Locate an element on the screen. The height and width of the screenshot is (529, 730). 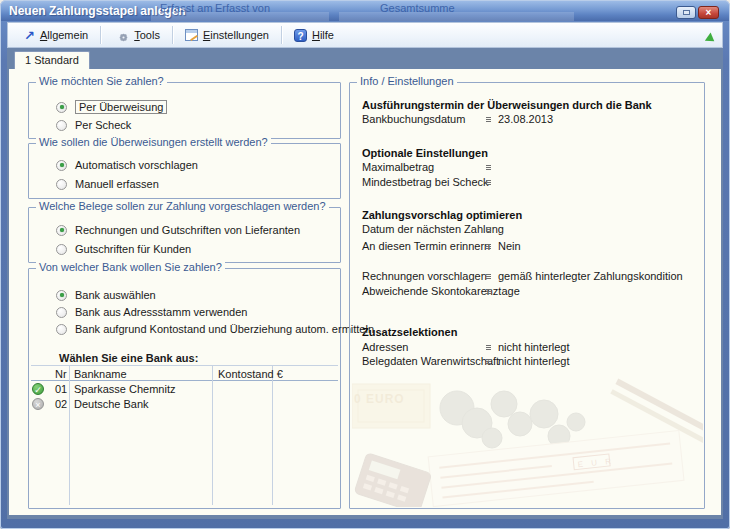
inactive-x-icon: × is located at coordinates (38, 404).